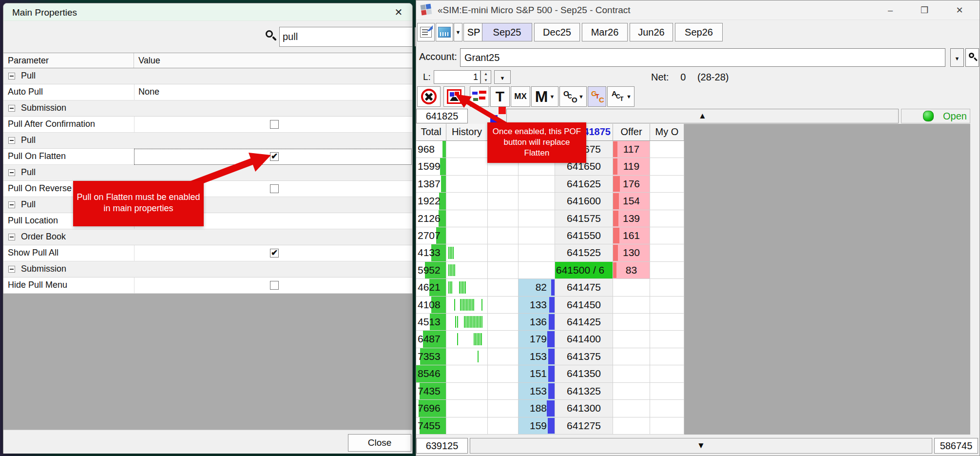 The image size is (980, 456). What do you see at coordinates (426, 32) in the screenshot?
I see `properties-button` at bounding box center [426, 32].